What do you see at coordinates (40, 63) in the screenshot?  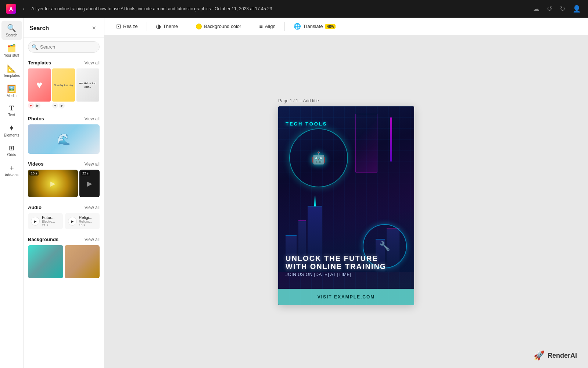 I see `templates-section-title: Templates` at bounding box center [40, 63].